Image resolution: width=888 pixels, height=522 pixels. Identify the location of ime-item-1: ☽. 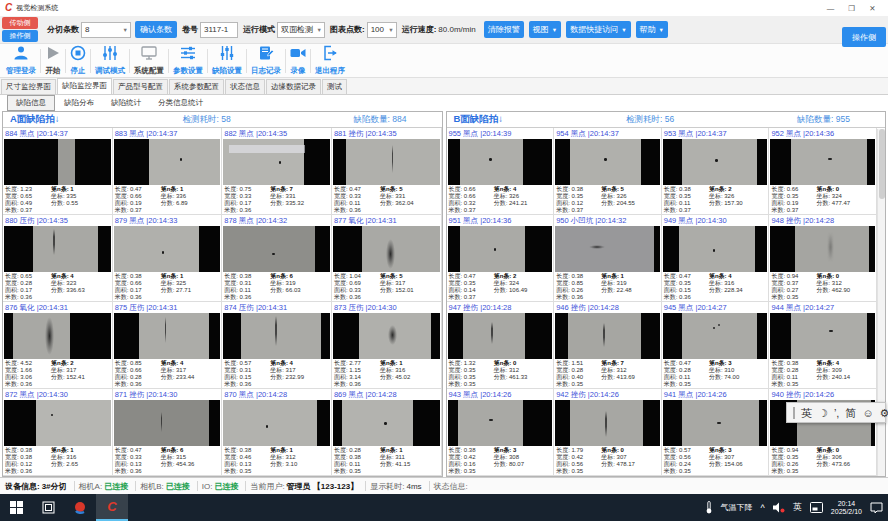
(823, 413).